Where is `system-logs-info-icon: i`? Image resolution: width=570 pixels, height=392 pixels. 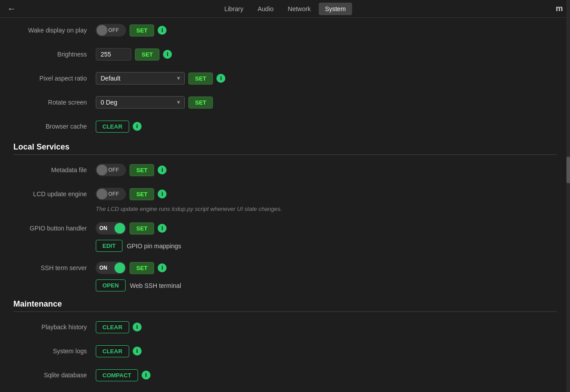
system-logs-info-icon: i is located at coordinates (137, 351).